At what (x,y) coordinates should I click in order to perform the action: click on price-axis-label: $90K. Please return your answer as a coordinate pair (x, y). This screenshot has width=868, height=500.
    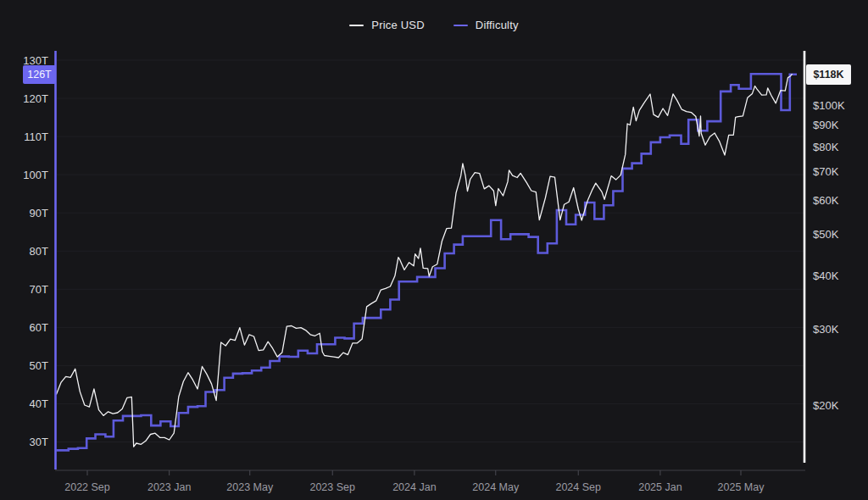
    Looking at the image, I should click on (826, 125).